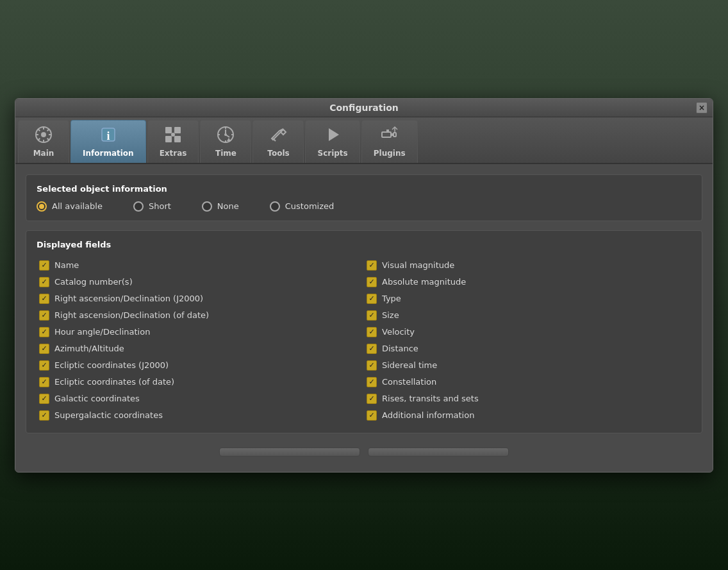 The image size is (728, 570). What do you see at coordinates (108, 153) in the screenshot?
I see `tab-information-label: Information` at bounding box center [108, 153].